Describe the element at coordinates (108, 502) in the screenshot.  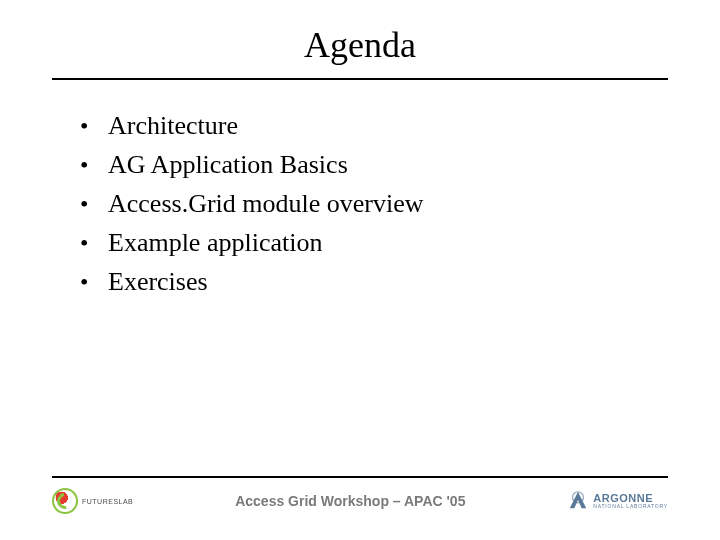
I see `futureslab-label: FUTURESLAB` at that location.